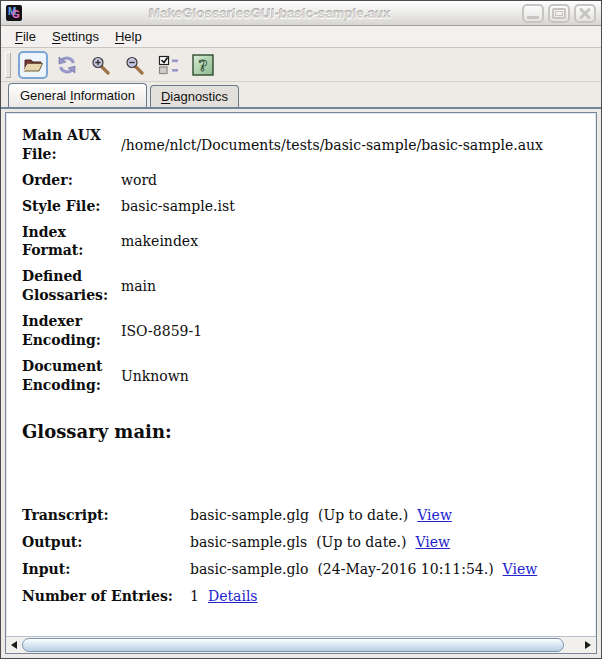 The width and height of the screenshot is (602, 659). I want to click on info-row-index-format: Index Format: makeindex, so click(305, 242).